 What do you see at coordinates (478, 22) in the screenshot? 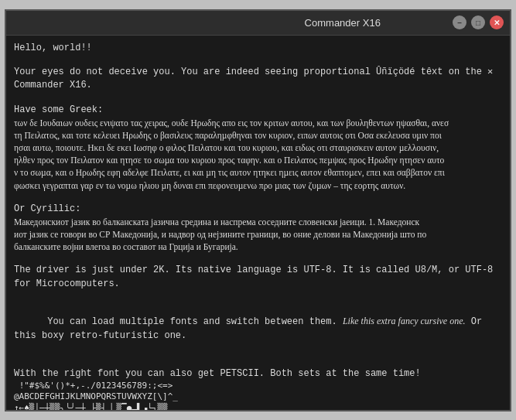
I see `window-controls: – □ ✕` at bounding box center [478, 22].